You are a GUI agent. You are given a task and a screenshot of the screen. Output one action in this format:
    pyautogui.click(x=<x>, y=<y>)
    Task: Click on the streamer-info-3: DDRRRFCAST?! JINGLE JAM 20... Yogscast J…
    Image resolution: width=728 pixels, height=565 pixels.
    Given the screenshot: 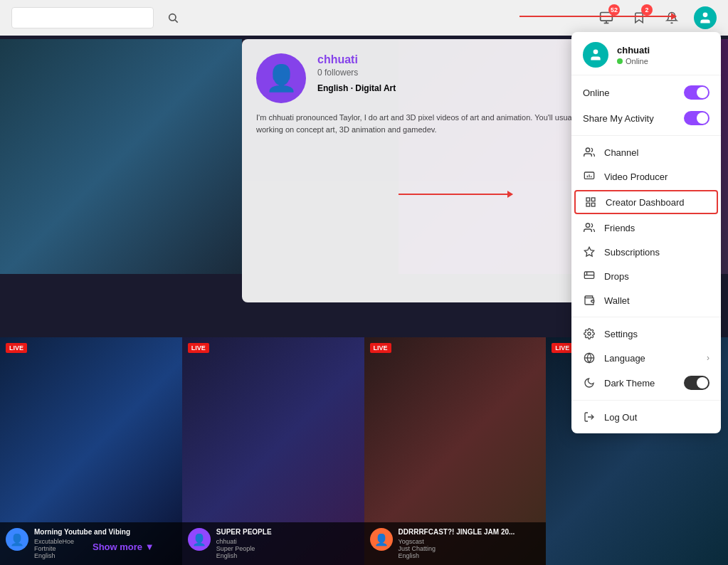 What is the action you would take?
    pyautogui.click(x=470, y=544)
    